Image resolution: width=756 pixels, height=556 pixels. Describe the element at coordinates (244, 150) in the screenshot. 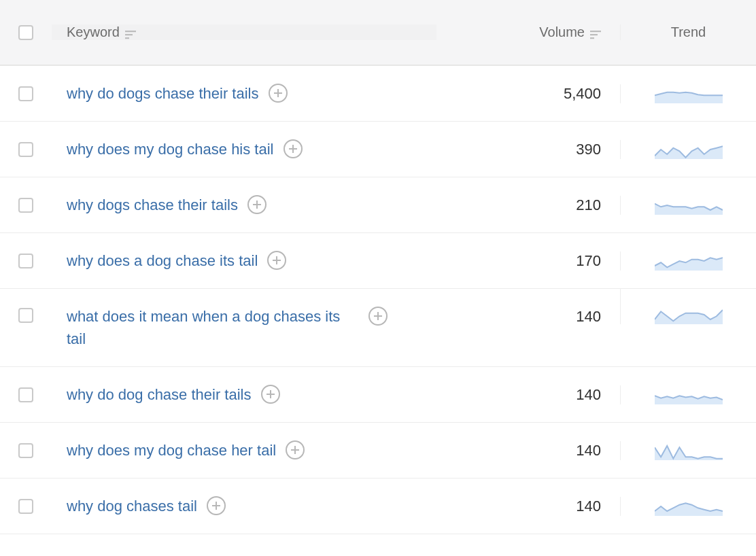

I see `row-keyword-cell: why does my dog chase his tail` at that location.